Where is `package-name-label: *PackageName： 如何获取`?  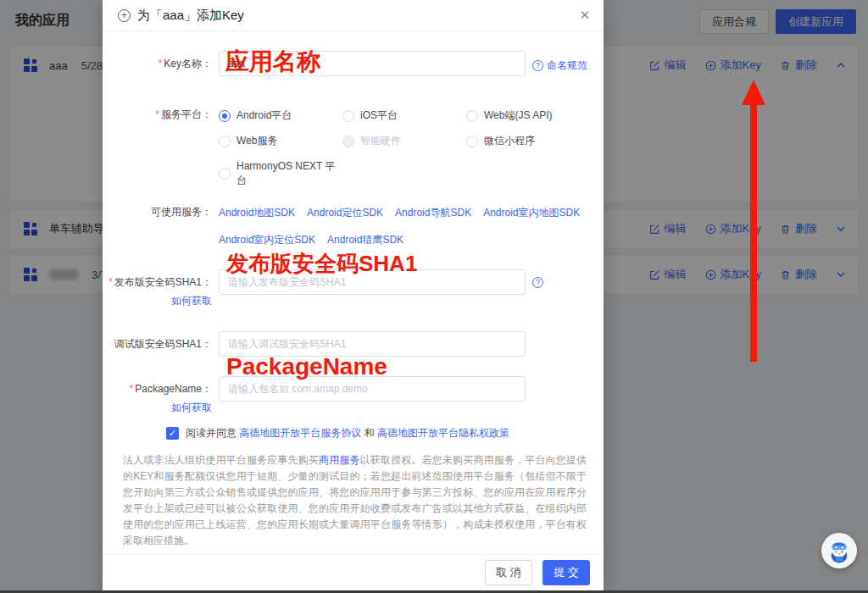 package-name-label: *PackageName： 如何获取 is located at coordinates (161, 395).